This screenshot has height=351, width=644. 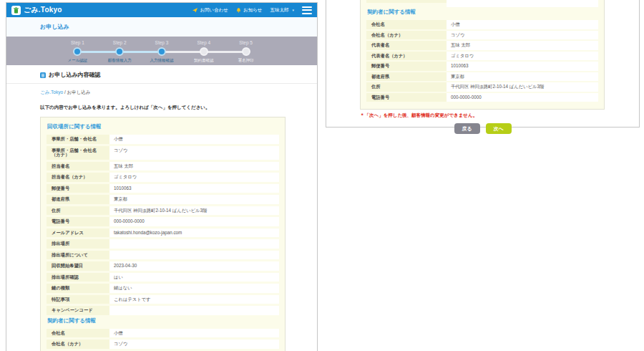 I want to click on step-sublabel: メール認証, so click(x=78, y=60).